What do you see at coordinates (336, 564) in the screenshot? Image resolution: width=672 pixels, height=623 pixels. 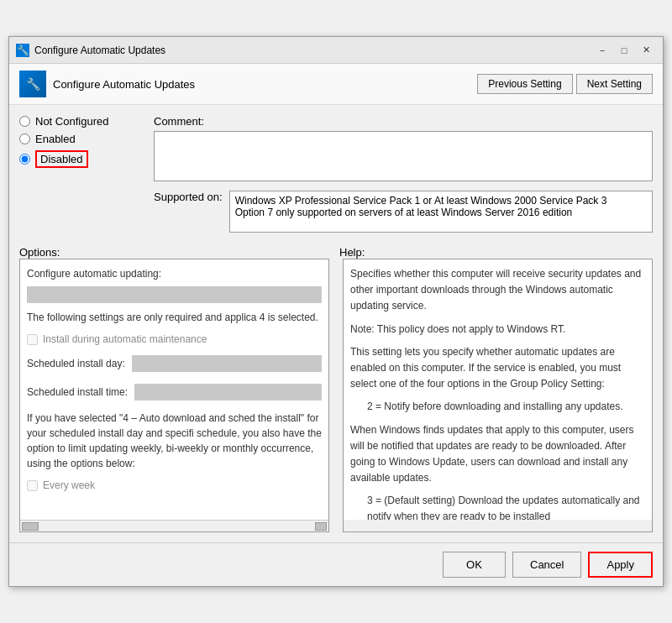 I see `footer: OK Cancel Apply` at bounding box center [336, 564].